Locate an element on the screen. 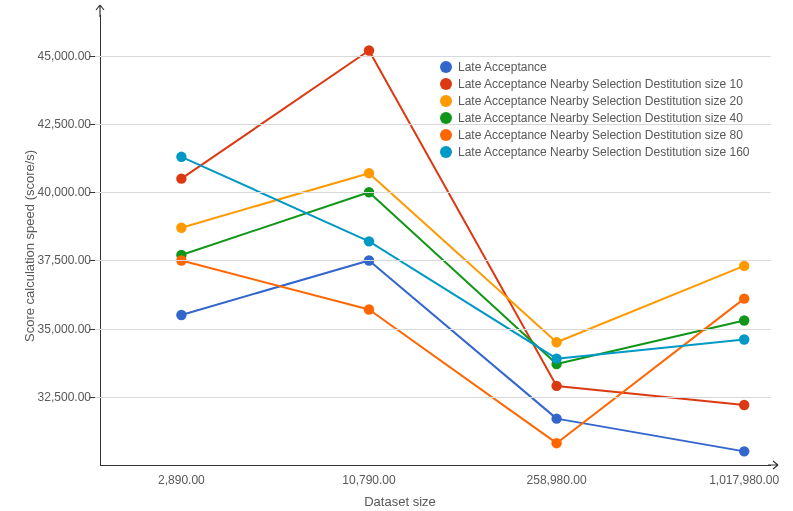 Image resolution: width=793 pixels, height=511 pixels. y-tick-label: 40,000.00 is located at coordinates (64, 192).